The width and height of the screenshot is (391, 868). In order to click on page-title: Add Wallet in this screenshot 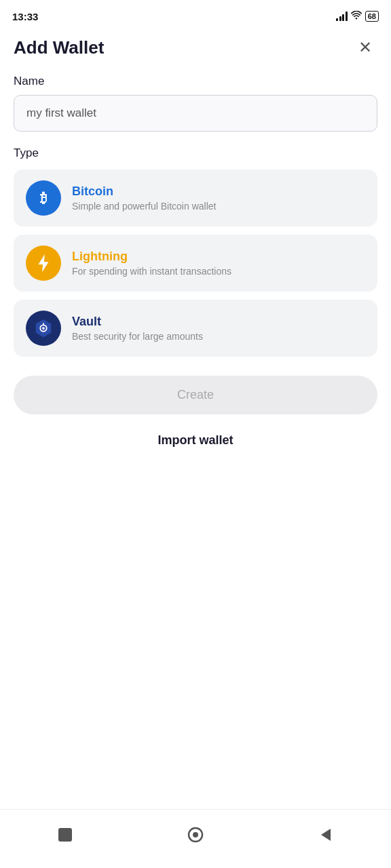, I will do `click(58, 47)`.